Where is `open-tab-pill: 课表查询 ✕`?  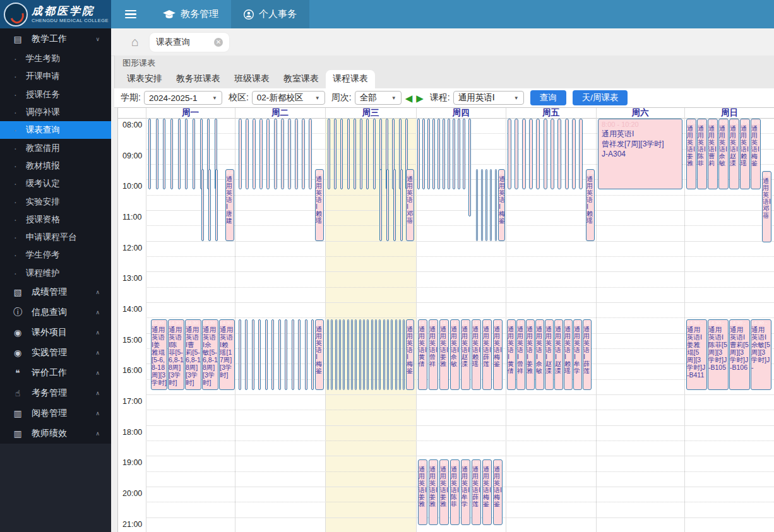 open-tab-pill: 课表查询 ✕ is located at coordinates (189, 42).